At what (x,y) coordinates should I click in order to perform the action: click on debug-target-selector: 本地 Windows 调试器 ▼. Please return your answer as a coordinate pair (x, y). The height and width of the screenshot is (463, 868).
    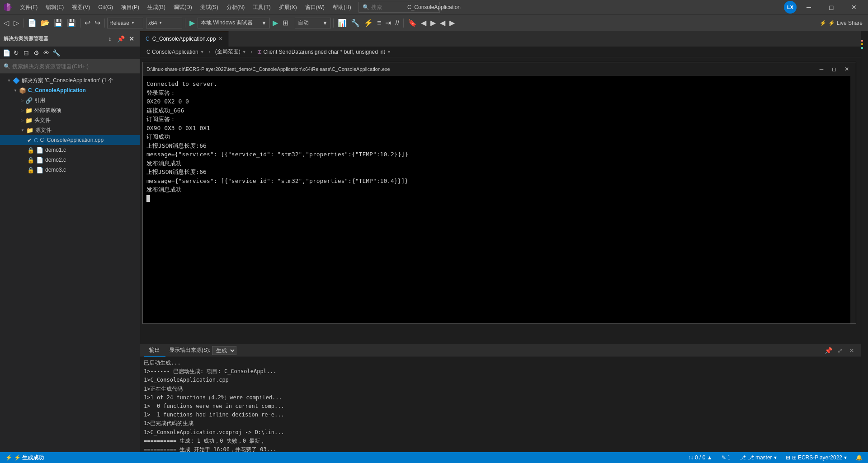
    Looking at the image, I should click on (234, 23).